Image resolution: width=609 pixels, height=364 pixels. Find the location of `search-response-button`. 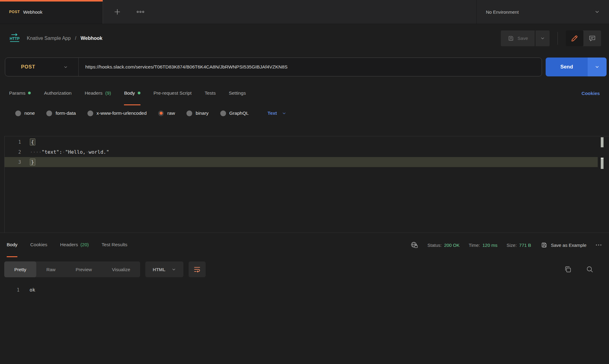

search-response-button is located at coordinates (590, 269).